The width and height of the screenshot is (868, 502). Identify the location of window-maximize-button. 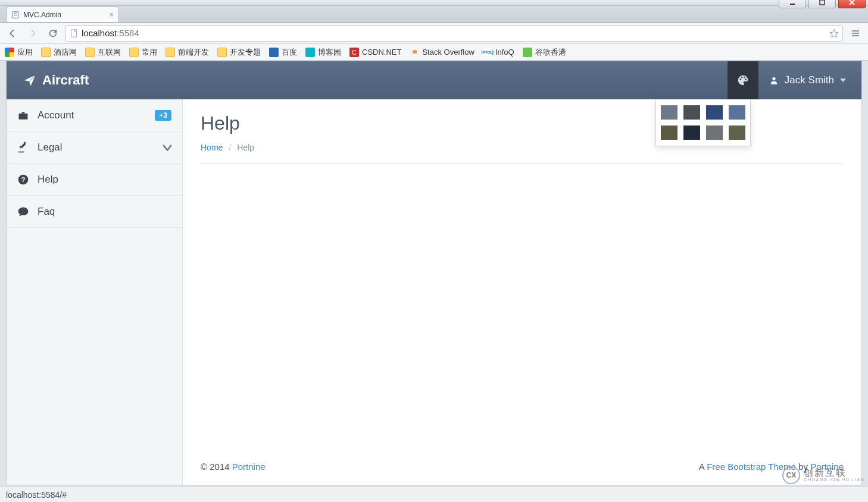
(822, 4).